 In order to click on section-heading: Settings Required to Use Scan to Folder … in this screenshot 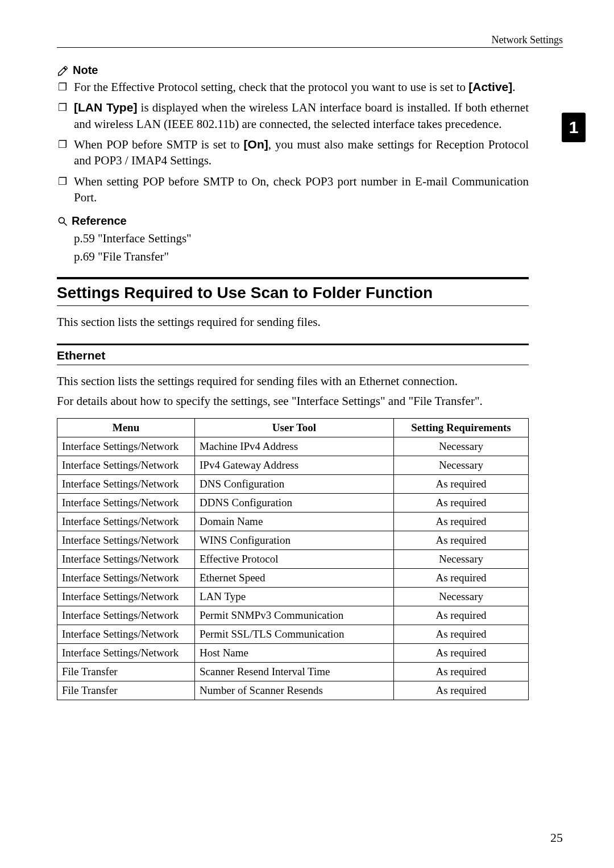, I will do `click(293, 291)`.